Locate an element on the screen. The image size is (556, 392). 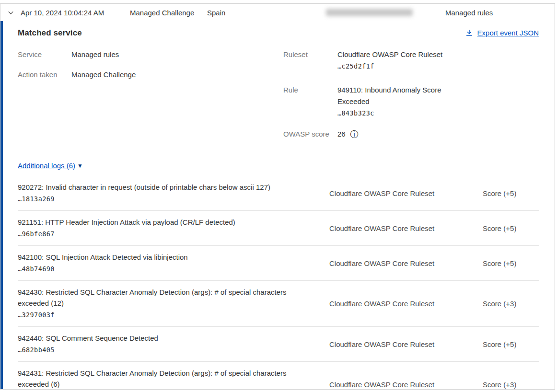
log-rule-description: 920272: Invalid character in request (ou… is located at coordinates (162, 187).